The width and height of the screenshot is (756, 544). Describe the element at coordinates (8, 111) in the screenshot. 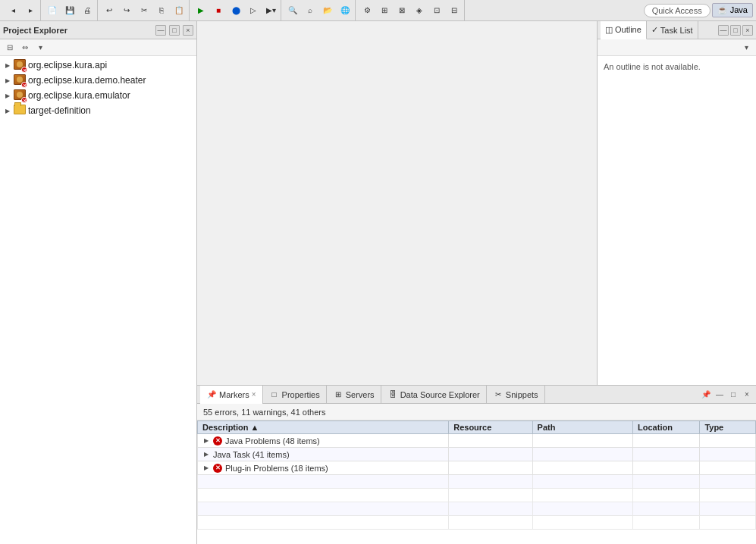

I see `expand-arrow-4: ▶` at that location.